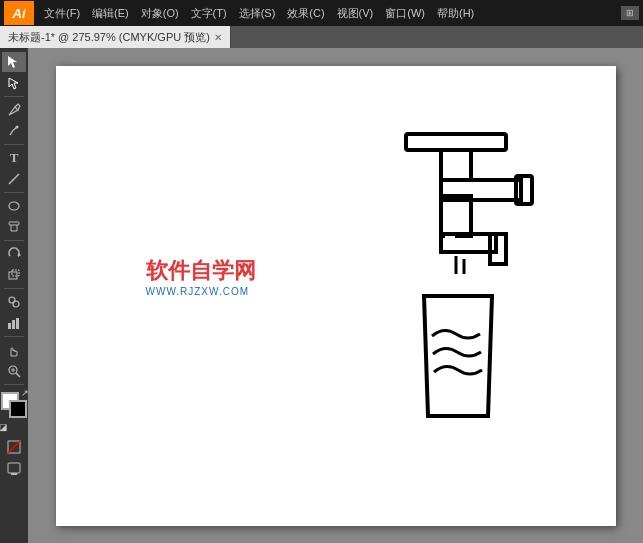 This screenshot has height=543, width=643. Describe the element at coordinates (14, 410) in the screenshot. I see `color-swatches: ↗ ◪` at that location.